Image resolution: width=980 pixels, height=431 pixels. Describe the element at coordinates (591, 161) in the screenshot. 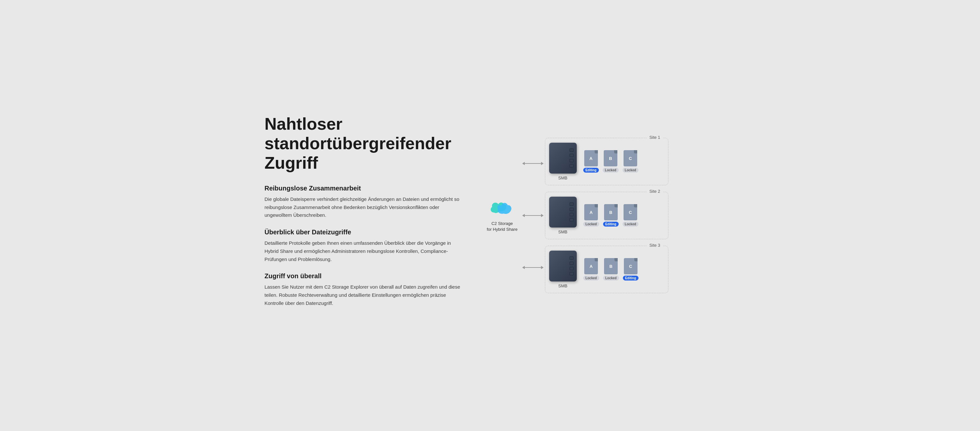

I see `file-item-1a: A Editing` at that location.